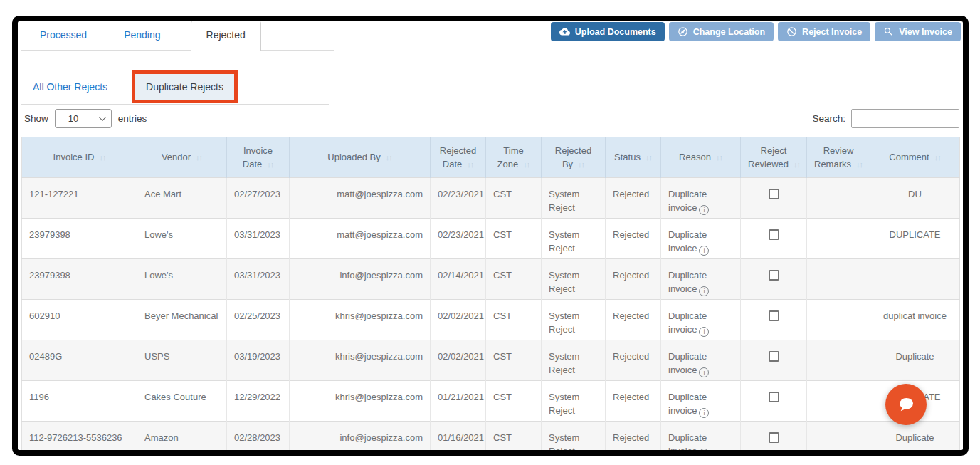  I want to click on change-location-button: Change Location, so click(722, 31).